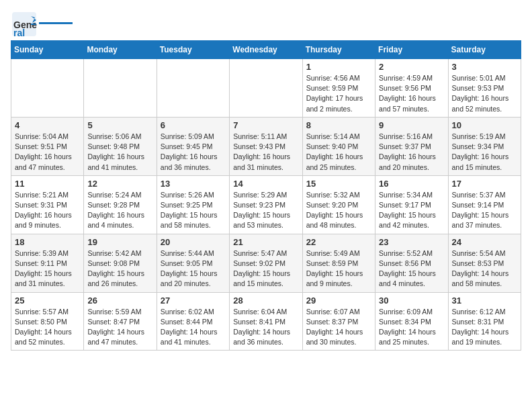  What do you see at coordinates (411, 67) in the screenshot?
I see `day-number: 2` at bounding box center [411, 67].